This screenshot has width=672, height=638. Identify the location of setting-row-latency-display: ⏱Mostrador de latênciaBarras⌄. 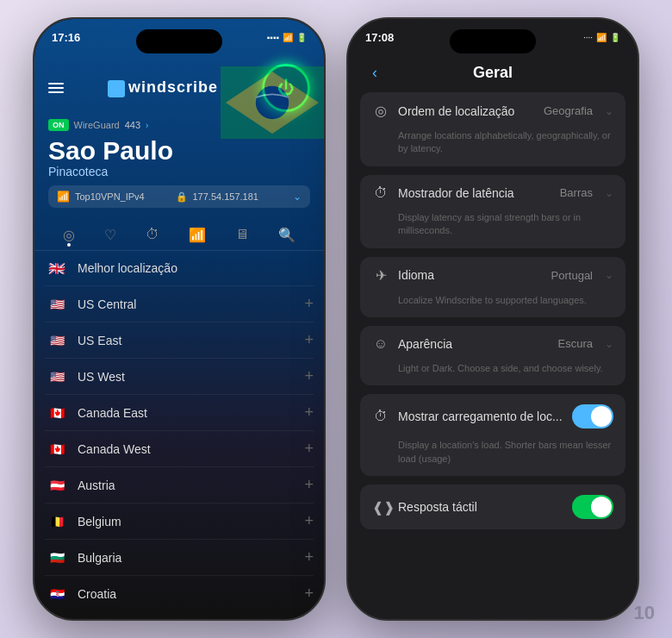
(493, 193).